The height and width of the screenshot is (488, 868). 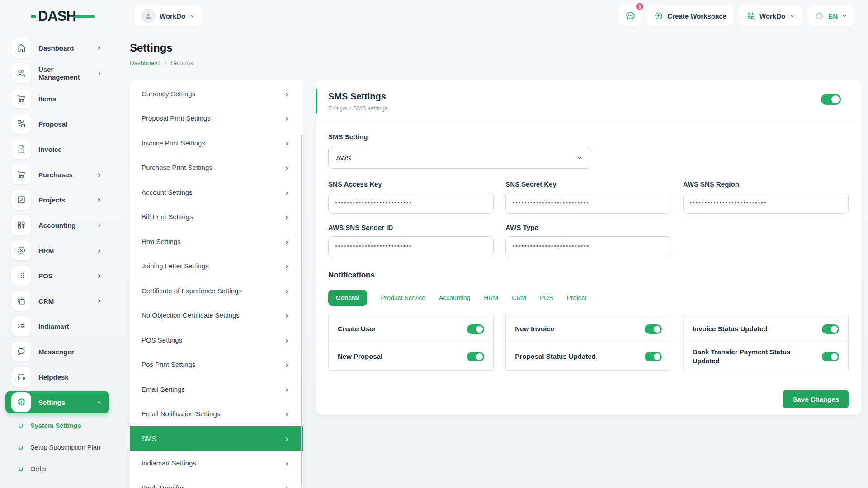 What do you see at coordinates (217, 118) in the screenshot?
I see `settings-nav-item: Proposal Print Settings›` at bounding box center [217, 118].